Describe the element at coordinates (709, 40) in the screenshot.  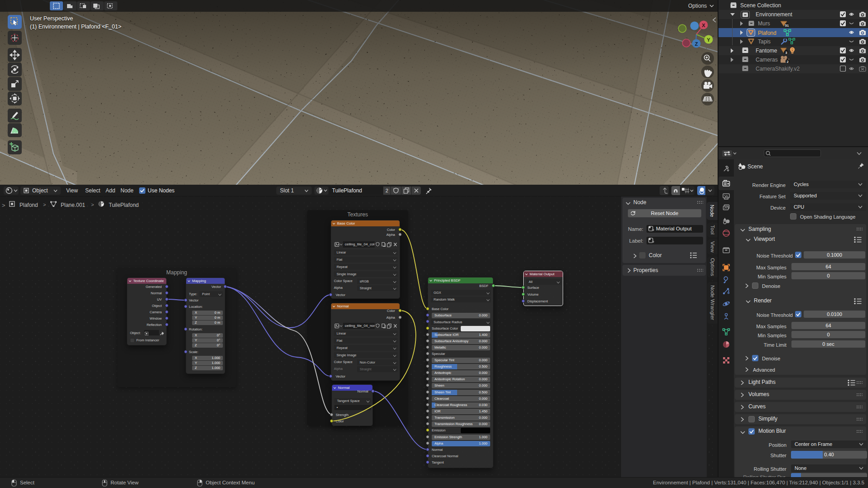
I see `svg-text: Y` at that location.